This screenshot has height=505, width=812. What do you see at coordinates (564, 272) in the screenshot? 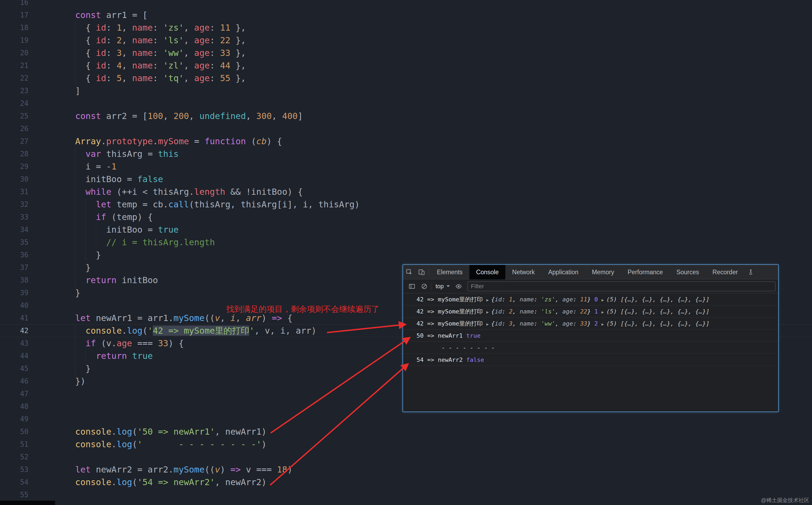
I see `tab-application: Application` at bounding box center [564, 272].